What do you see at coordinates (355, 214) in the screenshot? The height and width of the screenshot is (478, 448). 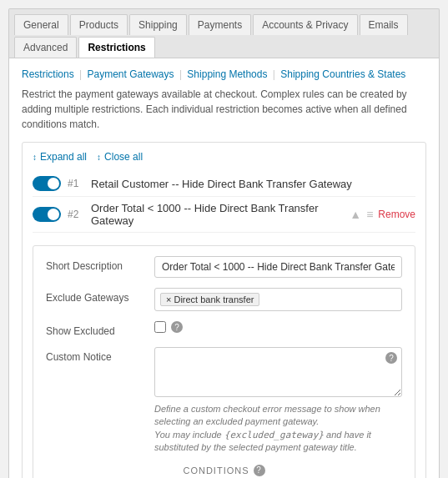 I see `sort-icon-2: ▲` at bounding box center [355, 214].